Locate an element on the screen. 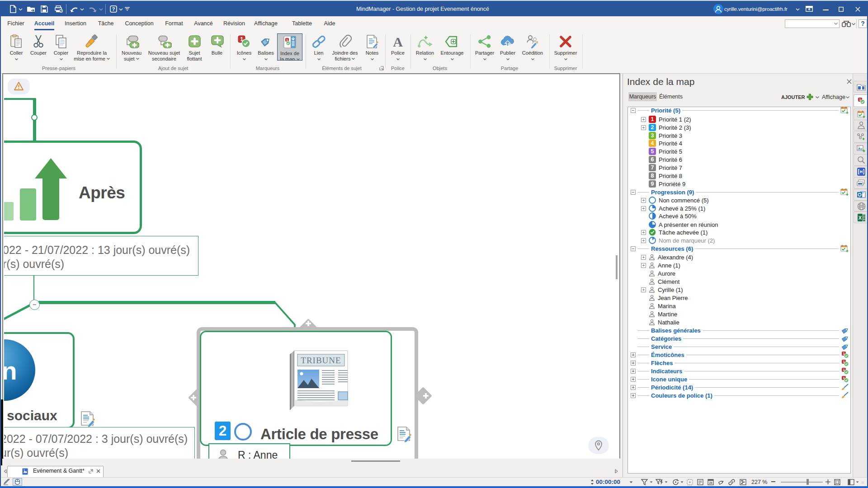 This screenshot has height=488, width=868. svg-text: 1 is located at coordinates (287, 40).